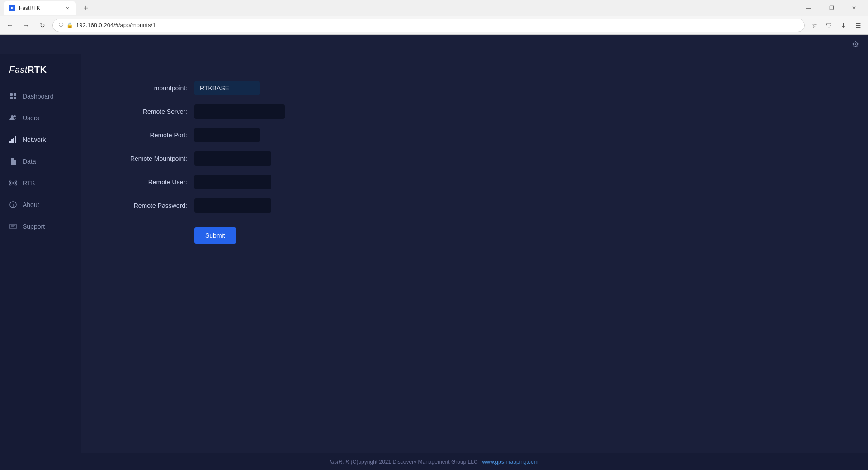 The image size is (868, 470). What do you see at coordinates (510, 462) in the screenshot?
I see `footer-link: www.gps-mapping.com` at bounding box center [510, 462].